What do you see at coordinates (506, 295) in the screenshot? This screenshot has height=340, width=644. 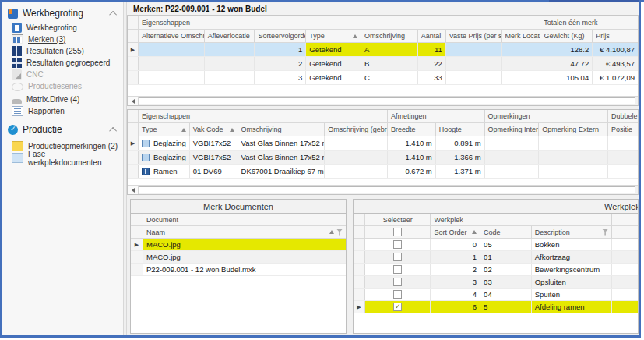 I see `grid-cell: 04` at bounding box center [506, 295].